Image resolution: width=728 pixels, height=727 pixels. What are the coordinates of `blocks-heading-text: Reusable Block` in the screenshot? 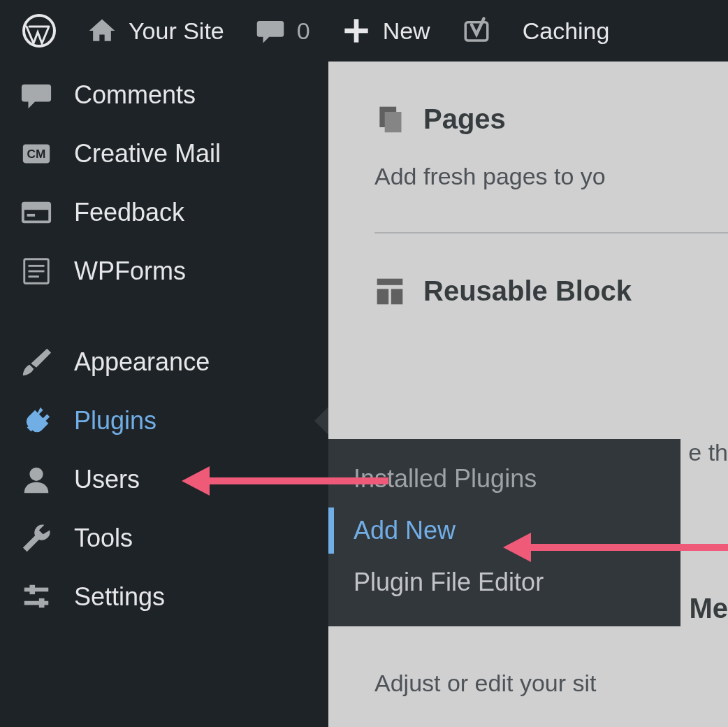 It's located at (527, 291).